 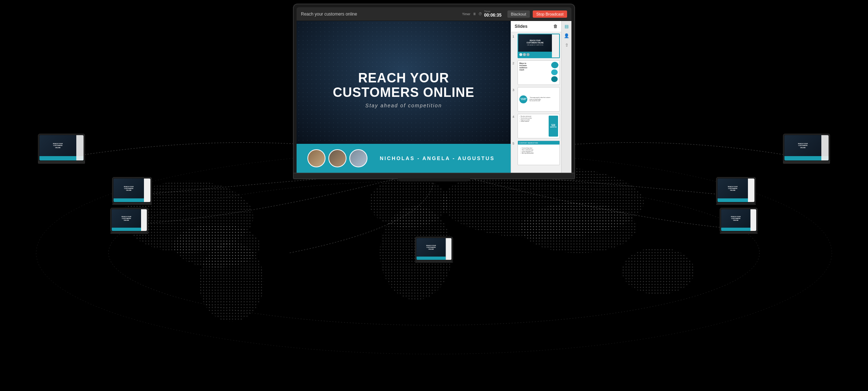 I want to click on device-right-tablet: REACH YOURCUSTOMERSONLINE, so click(x=736, y=191).